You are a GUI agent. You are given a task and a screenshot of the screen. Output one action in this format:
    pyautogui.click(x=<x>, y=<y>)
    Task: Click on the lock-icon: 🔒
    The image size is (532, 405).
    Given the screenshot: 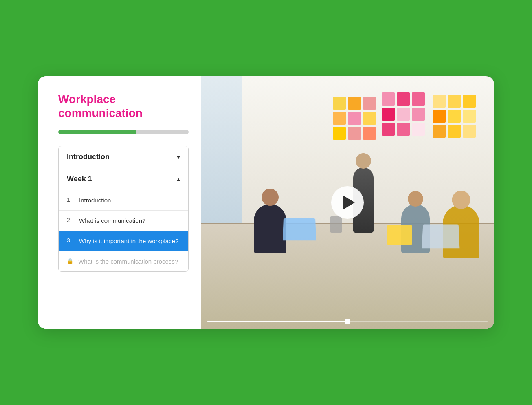 What is the action you would take?
    pyautogui.click(x=70, y=261)
    